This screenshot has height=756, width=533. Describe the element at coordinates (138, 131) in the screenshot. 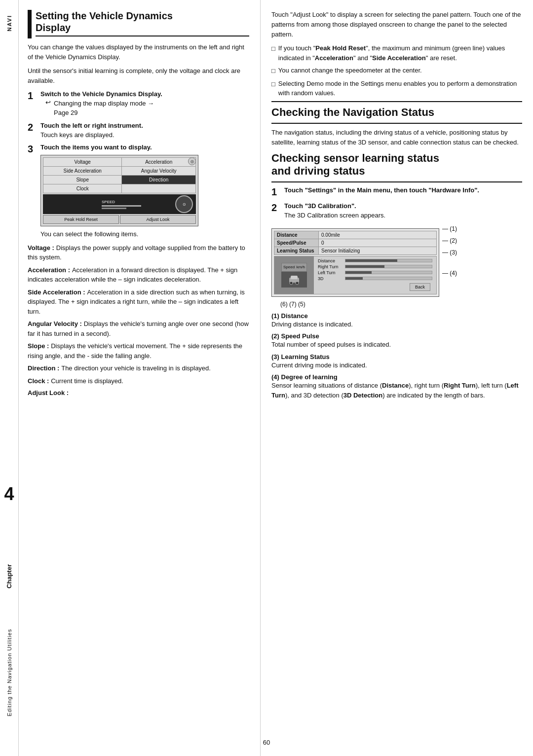

I see `step-2: 2 Touch the left or right instrument. To…` at that location.